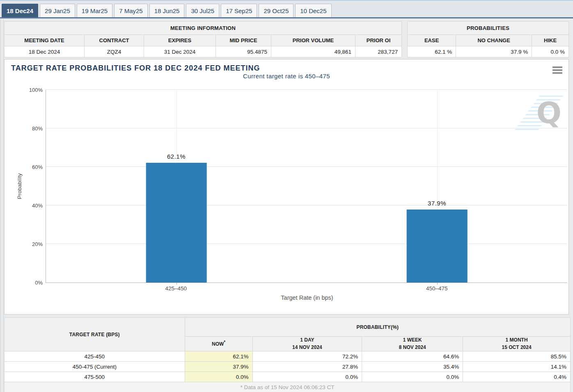 Image resolution: width=573 pixels, height=392 pixels. What do you see at coordinates (488, 52) in the screenshot?
I see `probabilities-row: 62.1 % 37.9 % 0.0 %` at bounding box center [488, 52].